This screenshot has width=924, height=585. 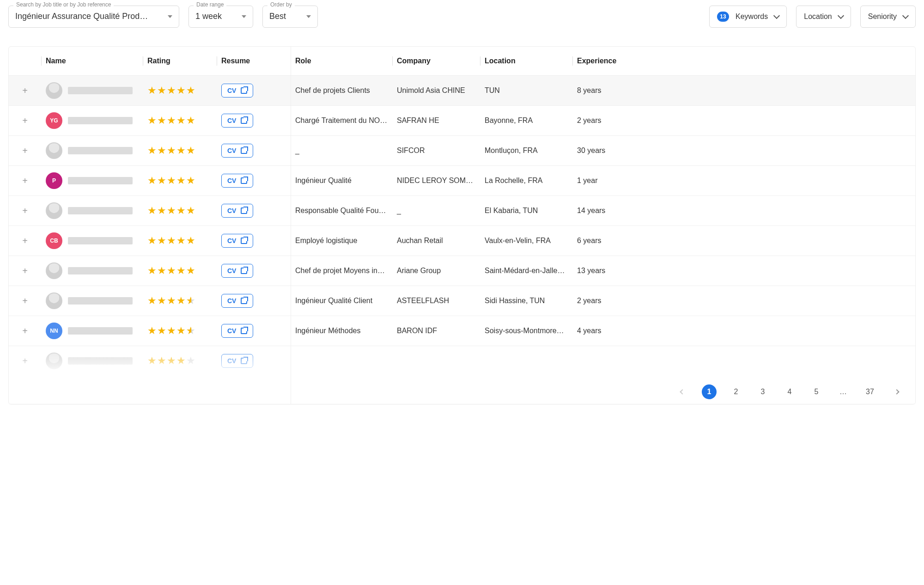 I want to click on location-filter-button: Location, so click(x=823, y=17).